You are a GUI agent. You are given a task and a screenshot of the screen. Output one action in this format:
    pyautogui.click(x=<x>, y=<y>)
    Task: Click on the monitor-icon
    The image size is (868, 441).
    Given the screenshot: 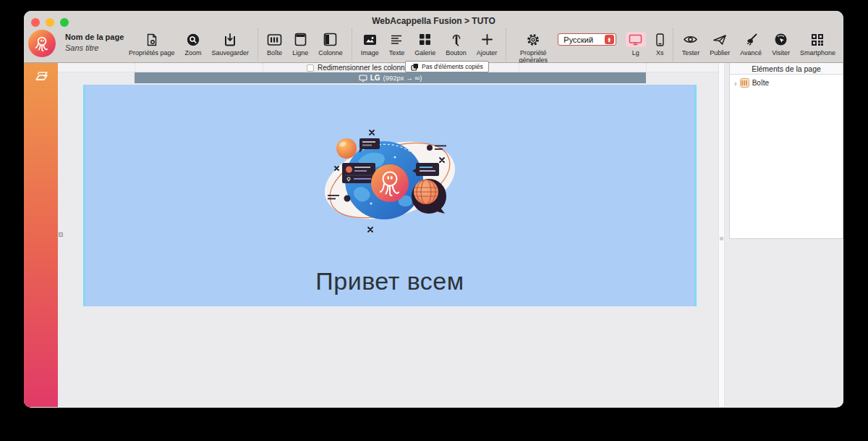 What is the action you would take?
    pyautogui.click(x=363, y=78)
    